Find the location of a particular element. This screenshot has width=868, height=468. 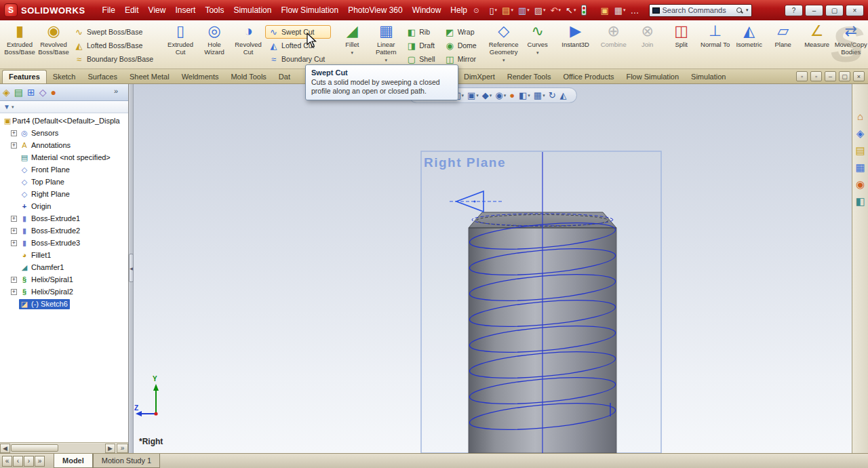

ribbon-button: ▮ Extruded Boss/Base is located at coordinates (20, 45).